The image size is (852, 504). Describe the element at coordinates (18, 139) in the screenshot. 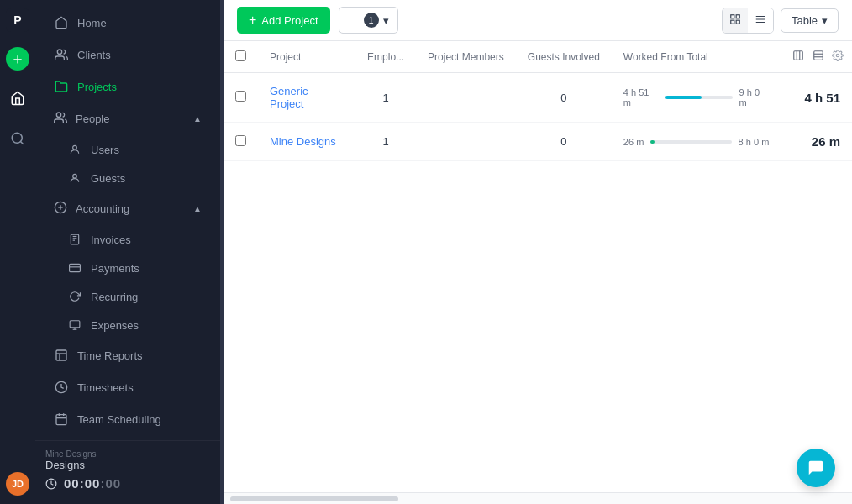

I see `rail-search-icon` at that location.